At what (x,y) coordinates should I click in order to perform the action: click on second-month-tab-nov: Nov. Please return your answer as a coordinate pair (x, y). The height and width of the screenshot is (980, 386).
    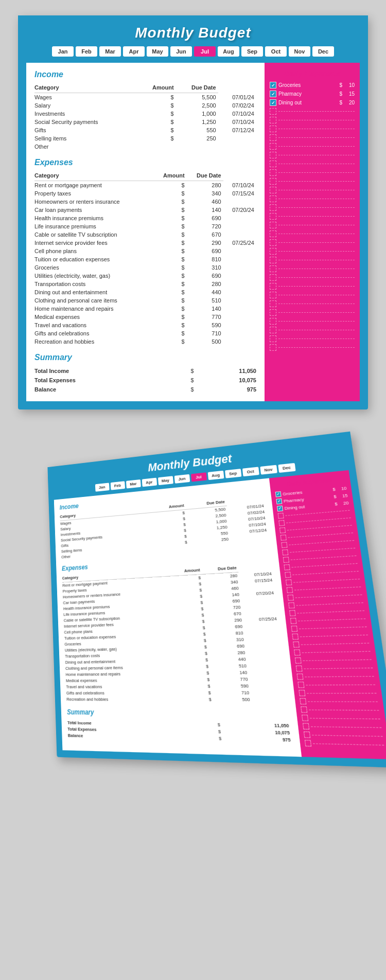
    Looking at the image, I should click on (269, 470).